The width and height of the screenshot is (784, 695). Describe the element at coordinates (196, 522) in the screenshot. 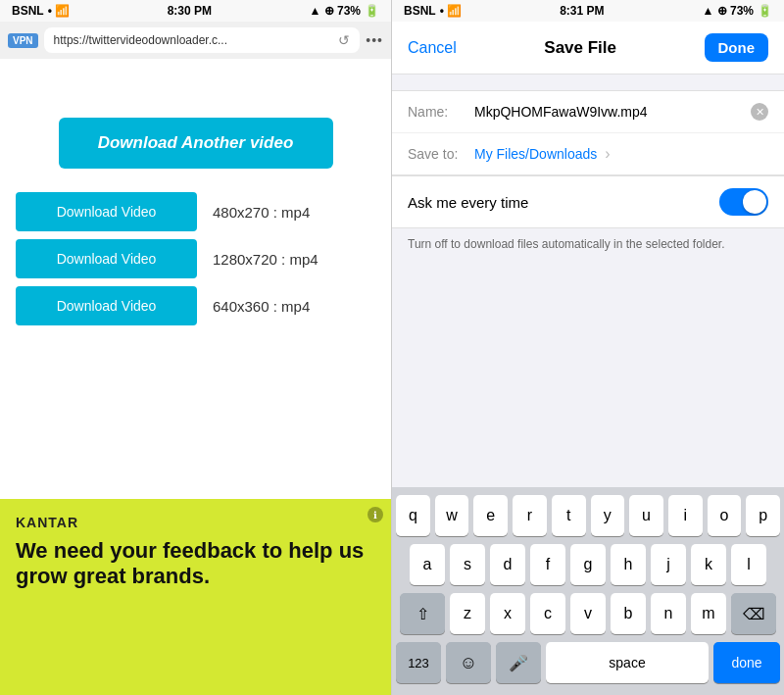

I see `ad-brand: KANTAR` at that location.